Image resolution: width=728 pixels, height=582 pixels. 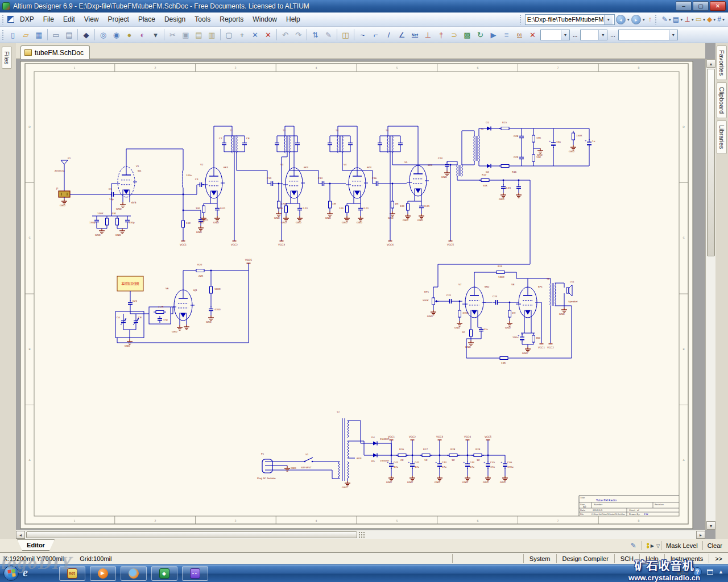 What do you see at coordinates (722, 137) in the screenshot?
I see `panel-tab: Libraries` at bounding box center [722, 137].